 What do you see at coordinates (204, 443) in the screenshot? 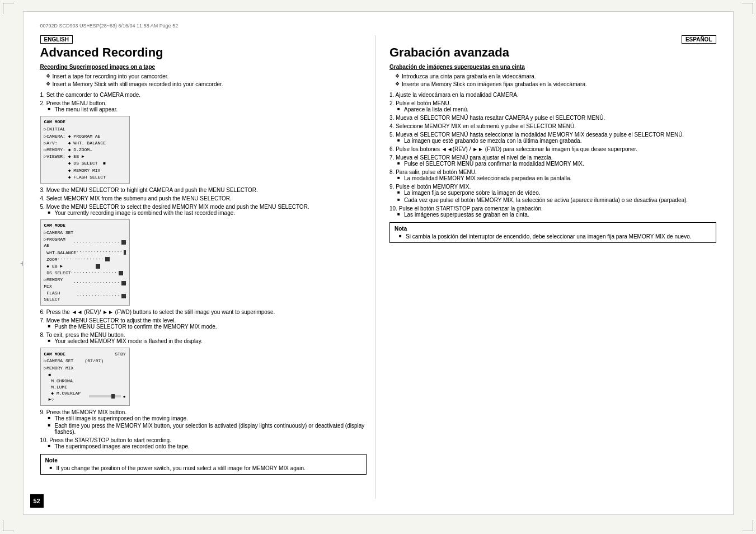
I see `english-step-10: 10. Press the START/STOP button to start…` at bounding box center [204, 443].